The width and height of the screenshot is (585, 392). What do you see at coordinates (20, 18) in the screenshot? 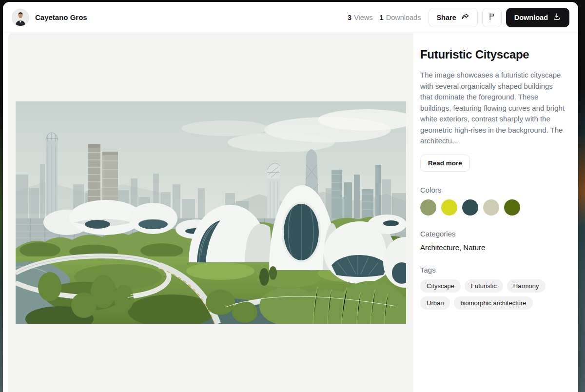
I see `avatar` at bounding box center [20, 18].